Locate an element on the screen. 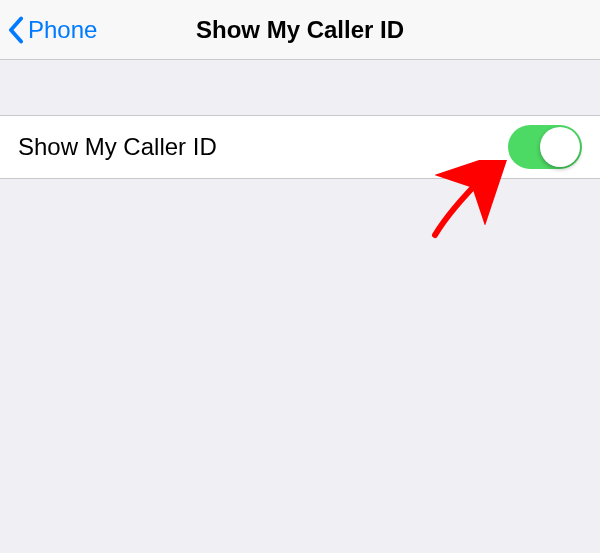 The width and height of the screenshot is (600, 553). back-button-label: Phone is located at coordinates (62, 30).